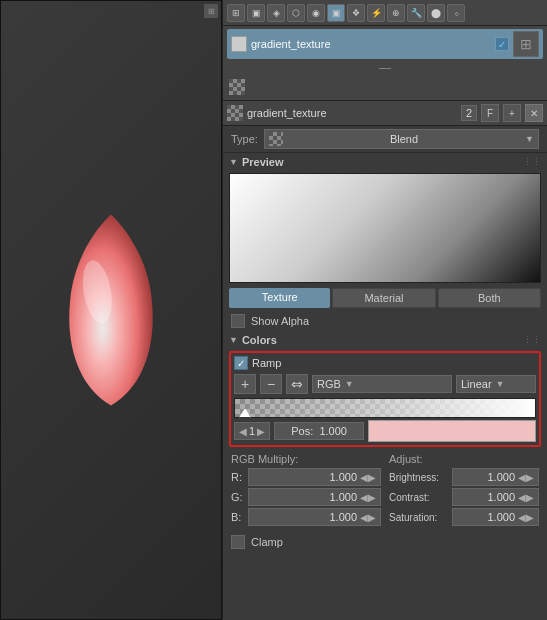  What do you see at coordinates (385, 384) in the screenshot?
I see `ramp-controls: + − ⇔ RGB ▼ Linear ▼` at bounding box center [385, 384].